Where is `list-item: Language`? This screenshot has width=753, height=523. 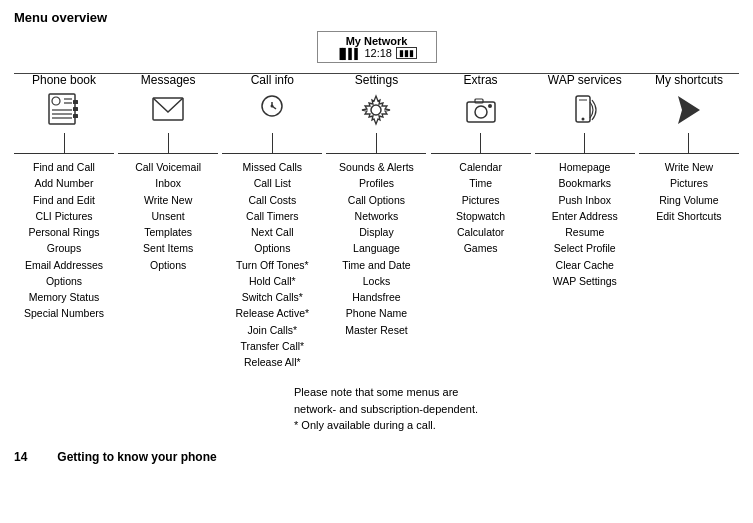 list-item: Language is located at coordinates (376, 248).